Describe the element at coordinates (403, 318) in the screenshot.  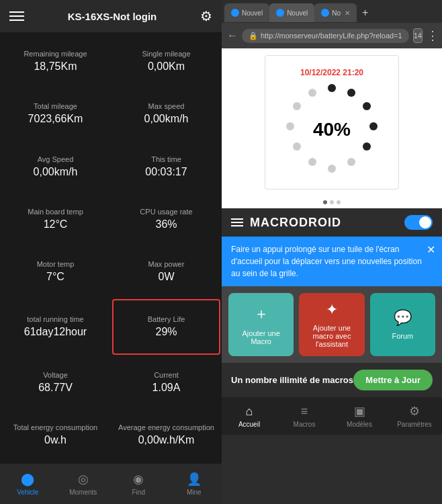
I see `action-icon: 💬` at that location.